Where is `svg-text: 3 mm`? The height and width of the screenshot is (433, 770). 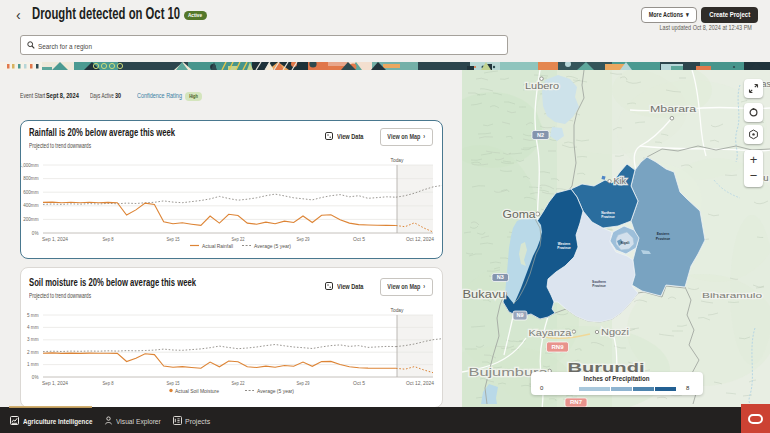
svg-text: 3 mm is located at coordinates (33, 340).